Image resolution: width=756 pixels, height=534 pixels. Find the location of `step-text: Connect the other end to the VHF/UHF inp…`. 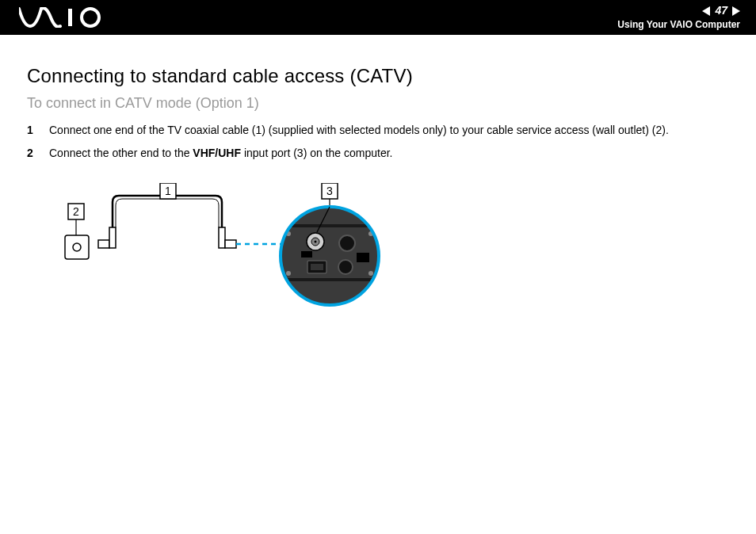

step-text: Connect the other end to the VHF/UHF inp… is located at coordinates (220, 154).